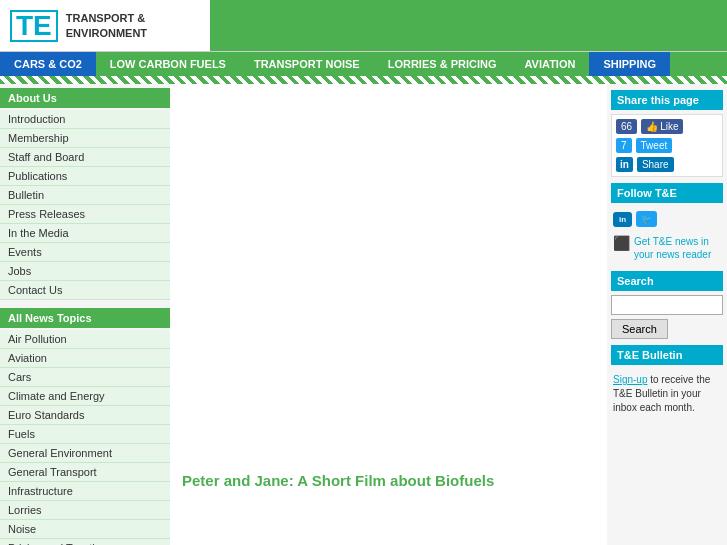  What do you see at coordinates (667, 146) in the screenshot?
I see `tw-row: 7 Tweet` at bounding box center [667, 146].